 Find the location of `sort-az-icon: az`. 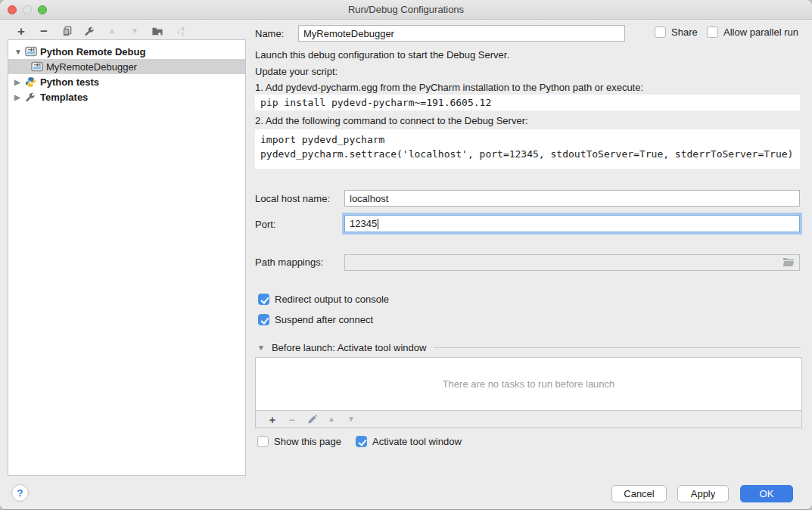

sort-az-icon: az is located at coordinates (183, 31).